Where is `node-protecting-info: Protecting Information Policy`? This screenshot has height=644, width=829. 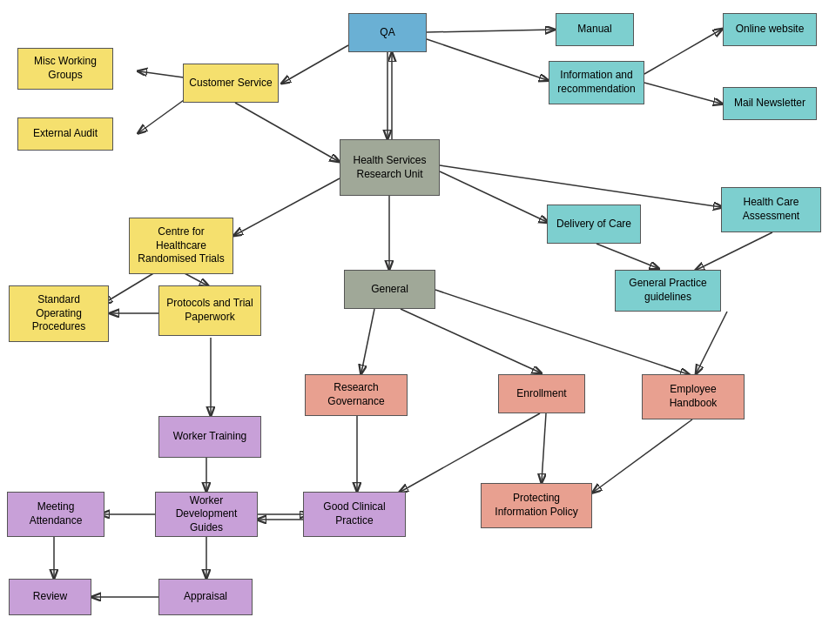 node-protecting-info: Protecting Information Policy is located at coordinates (536, 506).